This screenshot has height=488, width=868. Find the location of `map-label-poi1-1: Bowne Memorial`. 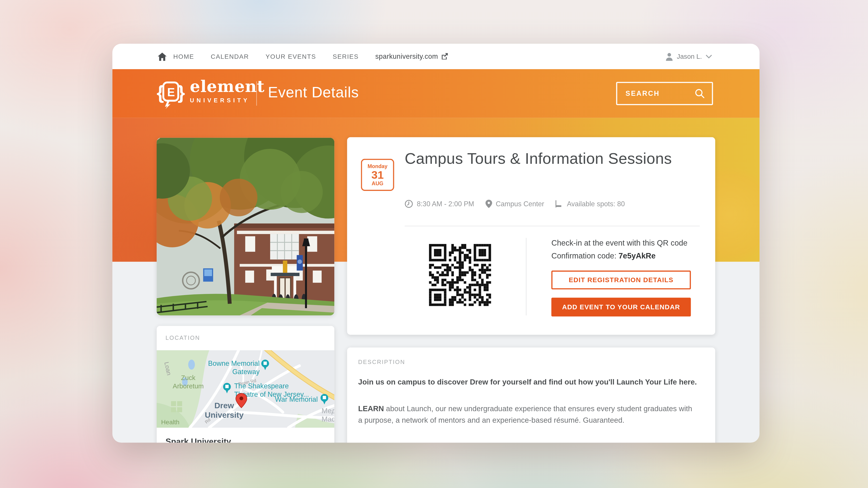

map-label-poi1-1: Bowne Memorial is located at coordinates (234, 363).